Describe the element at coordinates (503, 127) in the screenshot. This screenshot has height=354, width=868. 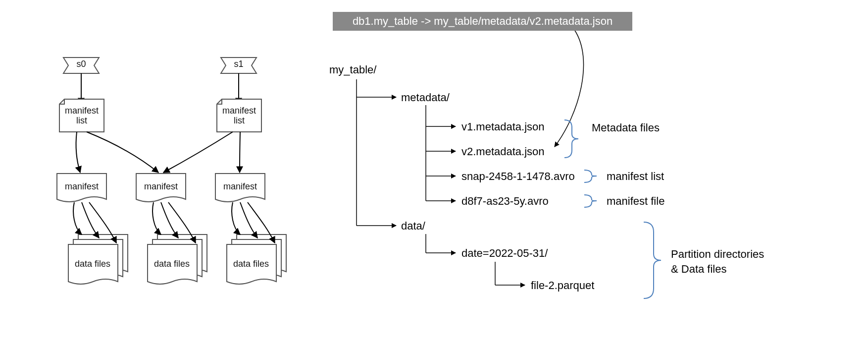
I see `file-v1-metadata: v1.metadata.json` at that location.